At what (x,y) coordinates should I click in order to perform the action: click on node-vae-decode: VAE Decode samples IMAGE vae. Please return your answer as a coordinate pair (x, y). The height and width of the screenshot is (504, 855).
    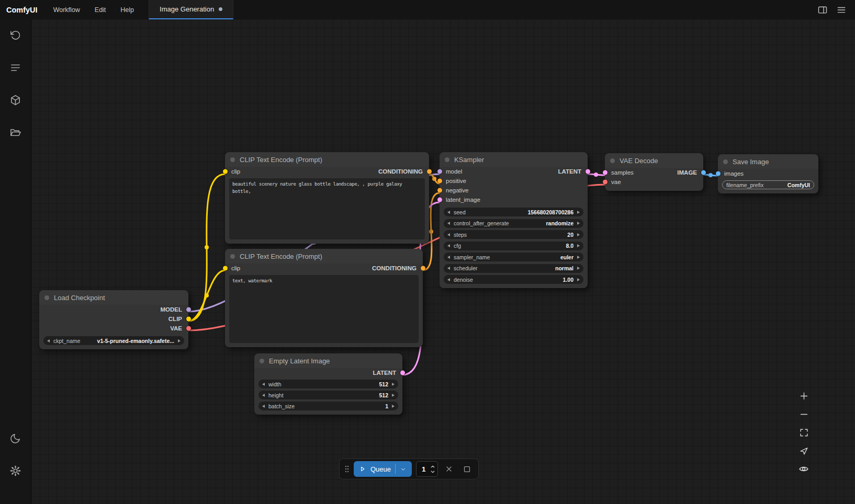
    Looking at the image, I should click on (654, 172).